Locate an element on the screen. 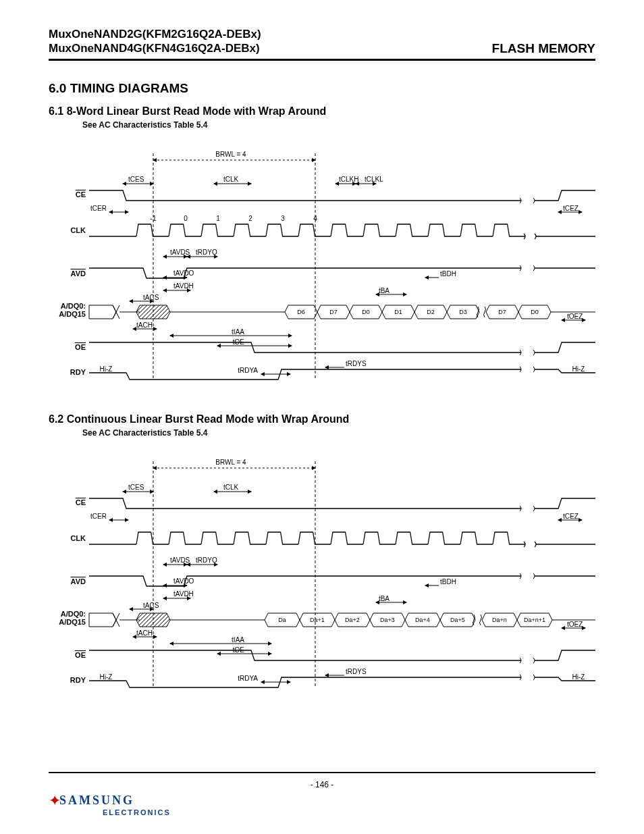  ac-note-2: See AC Characteristics Table 5.4 is located at coordinates (339, 433).